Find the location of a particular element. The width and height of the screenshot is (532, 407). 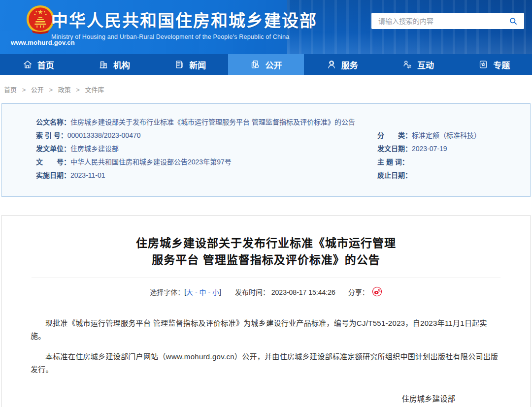

nav-item-home: 首页 is located at coordinates (38, 64).